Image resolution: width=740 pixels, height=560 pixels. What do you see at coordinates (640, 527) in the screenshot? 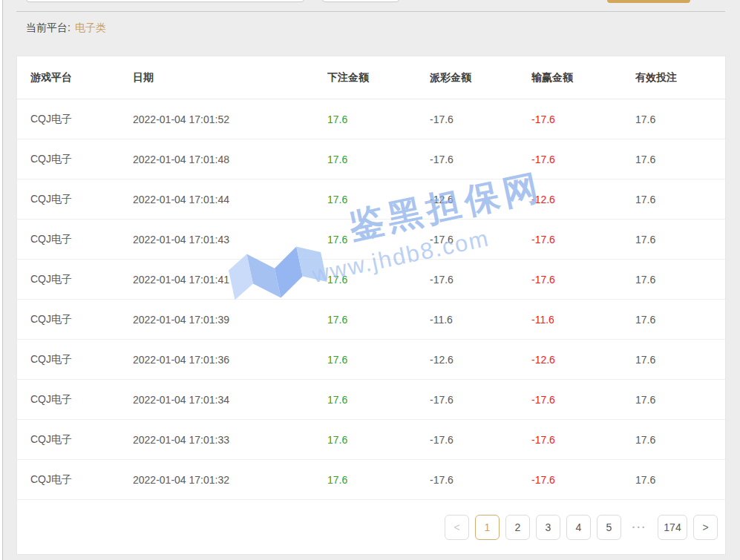
I see `pagination-ellipsis: ···` at bounding box center [640, 527].